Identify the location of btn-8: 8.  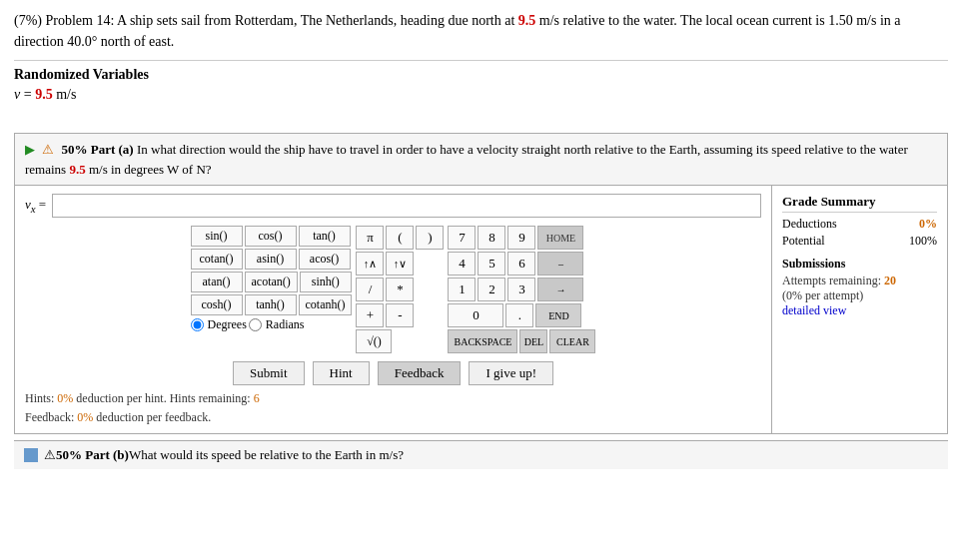
(491, 238).